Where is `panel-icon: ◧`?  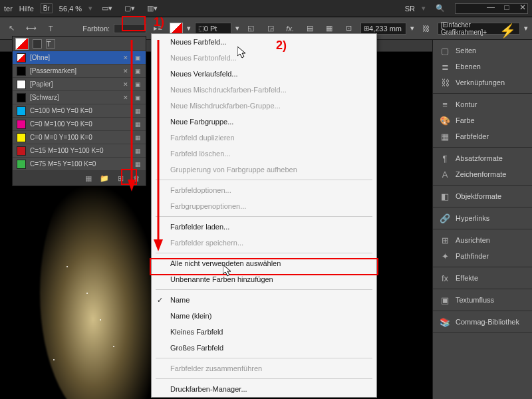 panel-icon: ◧ is located at coordinates (445, 196).